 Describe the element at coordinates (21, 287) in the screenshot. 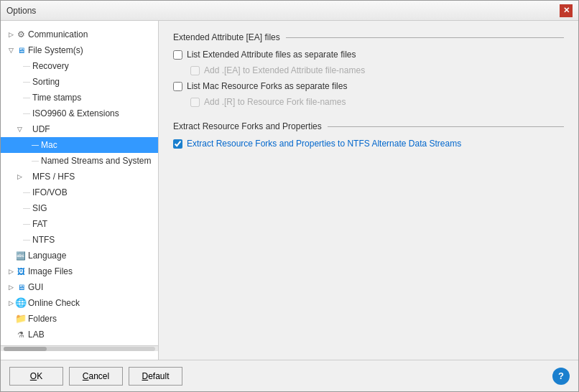

I see `gui-icon: 🖥` at that location.